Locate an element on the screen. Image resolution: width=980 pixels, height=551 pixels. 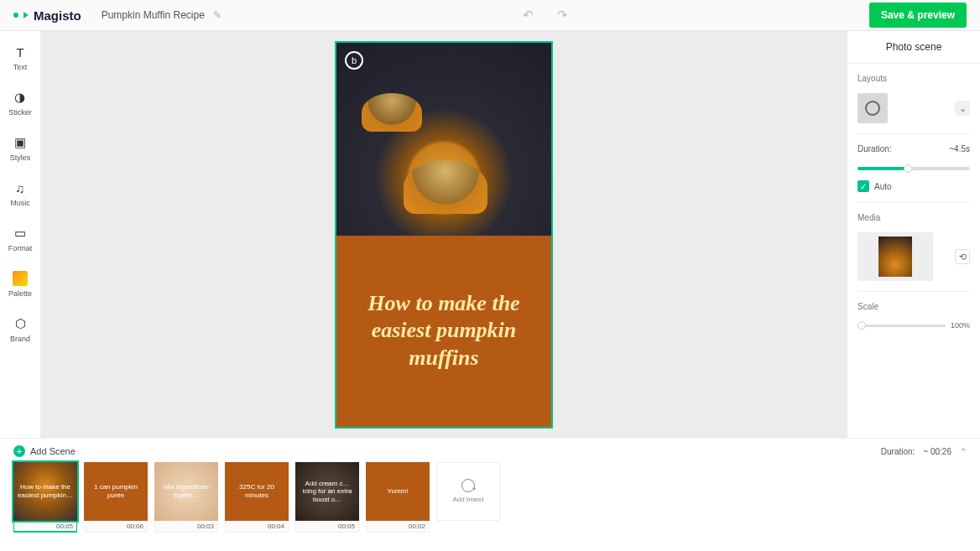
scale-slider is located at coordinates (901, 325).